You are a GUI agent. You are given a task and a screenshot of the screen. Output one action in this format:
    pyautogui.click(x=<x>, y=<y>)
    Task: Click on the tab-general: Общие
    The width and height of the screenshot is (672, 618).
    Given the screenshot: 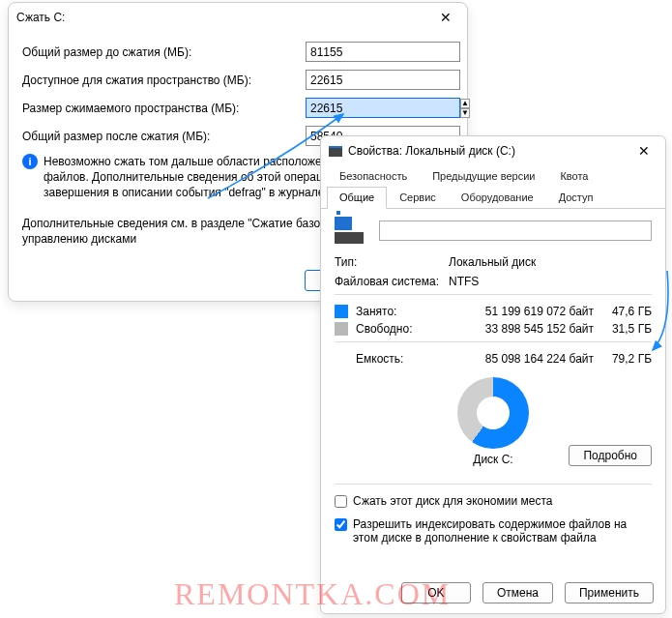 What is the action you would take?
    pyautogui.click(x=357, y=197)
    